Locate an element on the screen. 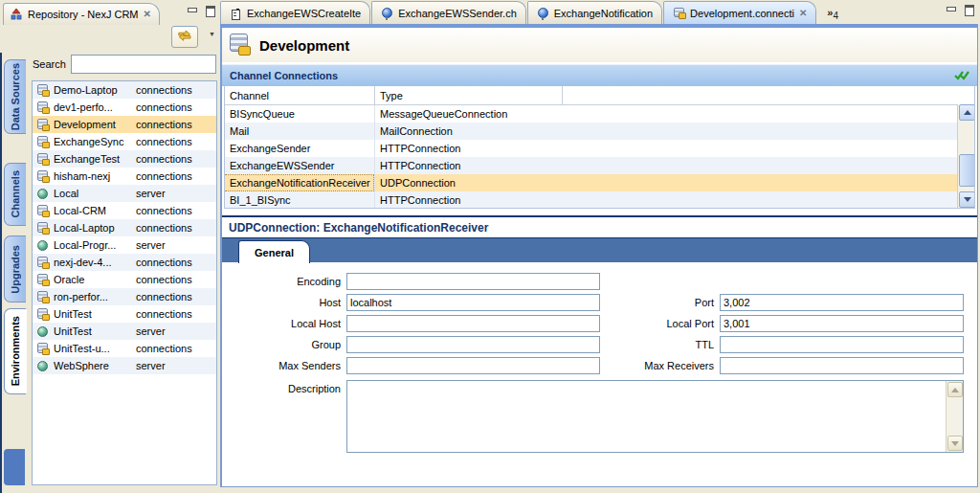 The width and height of the screenshot is (980, 493). channel-row: ExchangeNotificationReceiver UDPConnecti… is located at coordinates (599, 183).